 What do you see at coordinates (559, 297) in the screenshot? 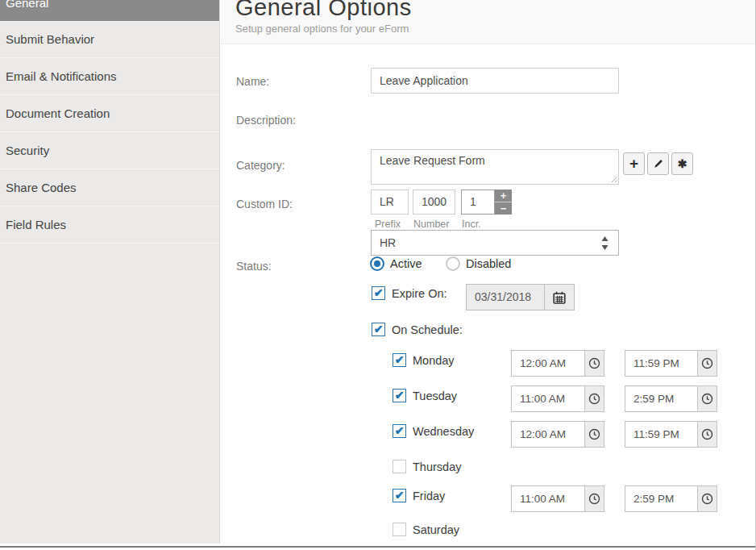
I see `calendar-button` at bounding box center [559, 297].